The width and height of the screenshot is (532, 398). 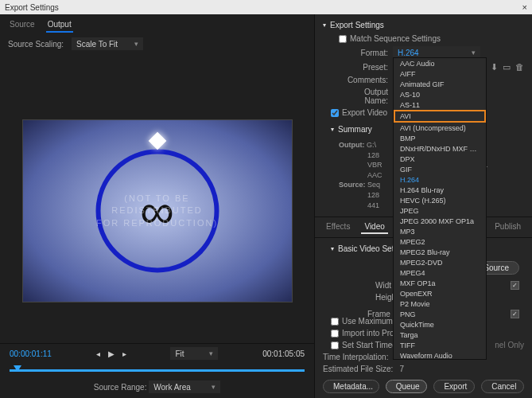 I want to click on format-option: JPEG 2000 MXF OP1a, so click(x=440, y=221).